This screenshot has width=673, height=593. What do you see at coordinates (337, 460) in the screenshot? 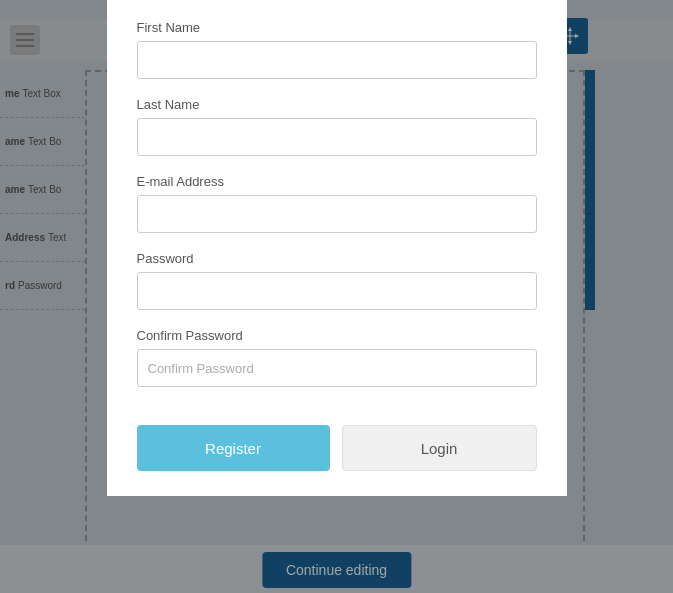
I see `modal-buttons: Register Login` at bounding box center [337, 460].